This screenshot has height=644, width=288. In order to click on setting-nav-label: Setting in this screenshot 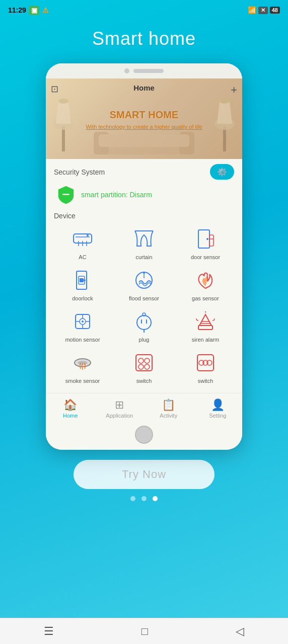, I will do `click(218, 416)`.